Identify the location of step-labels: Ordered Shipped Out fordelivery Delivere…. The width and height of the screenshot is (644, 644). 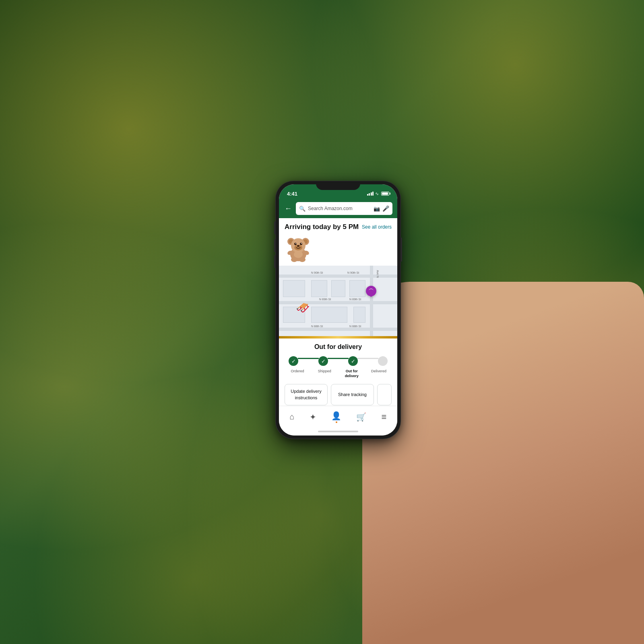
(338, 373).